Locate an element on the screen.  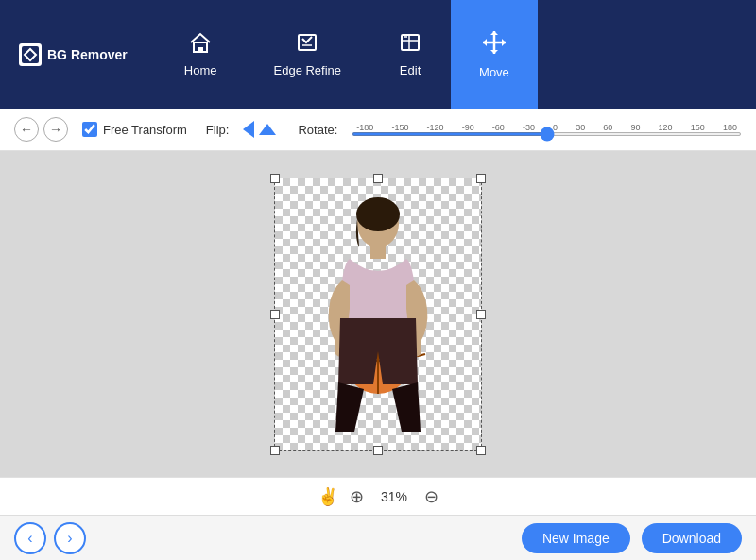
handle-bottom-left is located at coordinates (275, 450).